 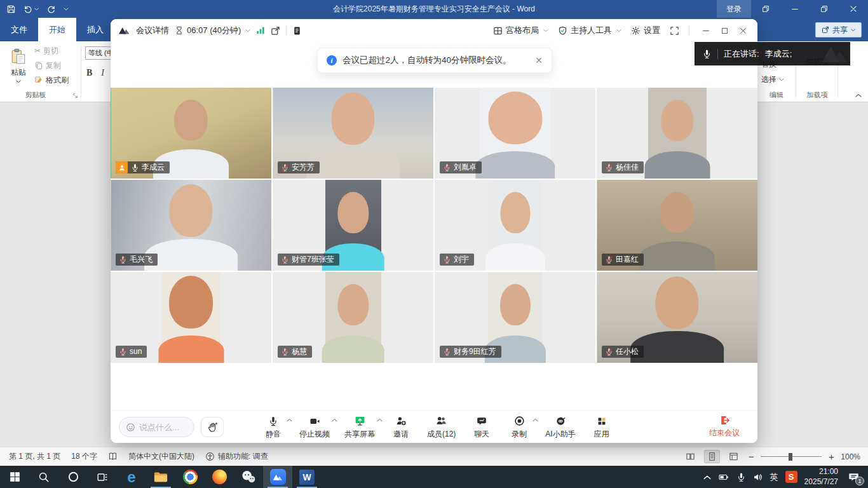 What do you see at coordinates (515, 133) in the screenshot?
I see `participant-tile: 刘胤卓` at bounding box center [515, 133].